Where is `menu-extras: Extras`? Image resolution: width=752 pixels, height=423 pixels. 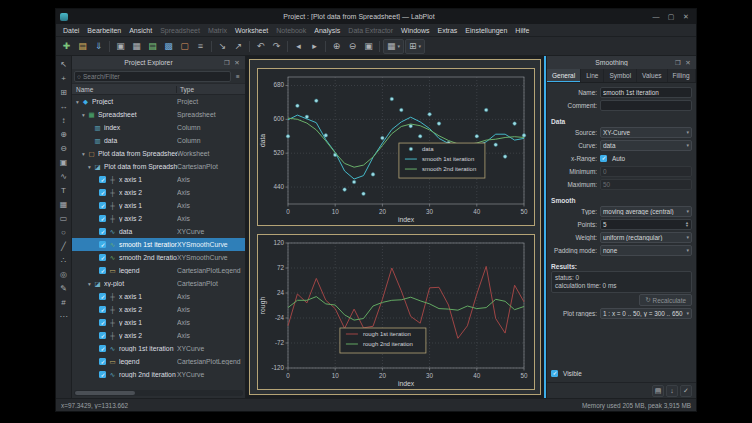 menu-extras: Extras is located at coordinates (447, 30).